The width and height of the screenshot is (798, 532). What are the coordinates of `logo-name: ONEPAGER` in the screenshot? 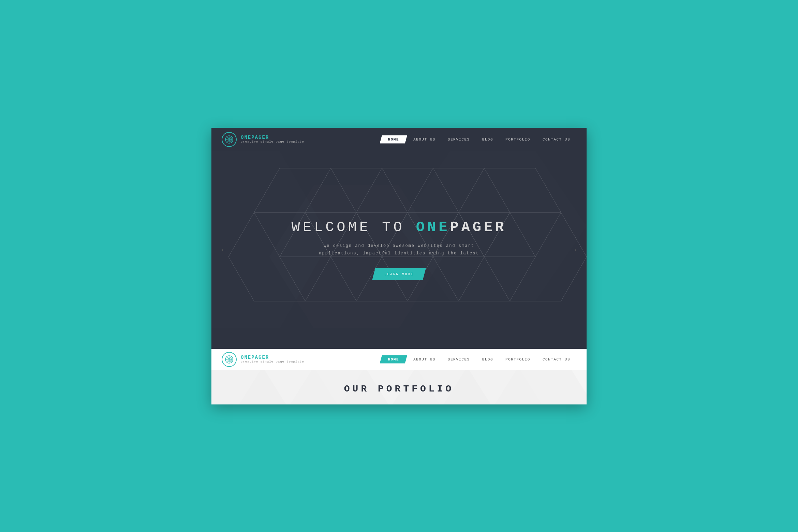 It's located at (272, 138).